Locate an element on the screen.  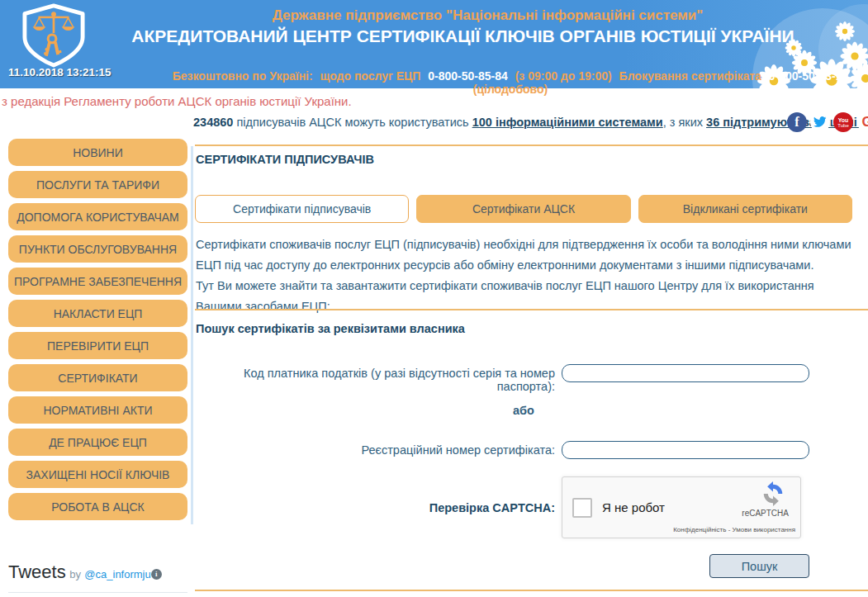
recaptcha-logo-icon is located at coordinates (773, 494).